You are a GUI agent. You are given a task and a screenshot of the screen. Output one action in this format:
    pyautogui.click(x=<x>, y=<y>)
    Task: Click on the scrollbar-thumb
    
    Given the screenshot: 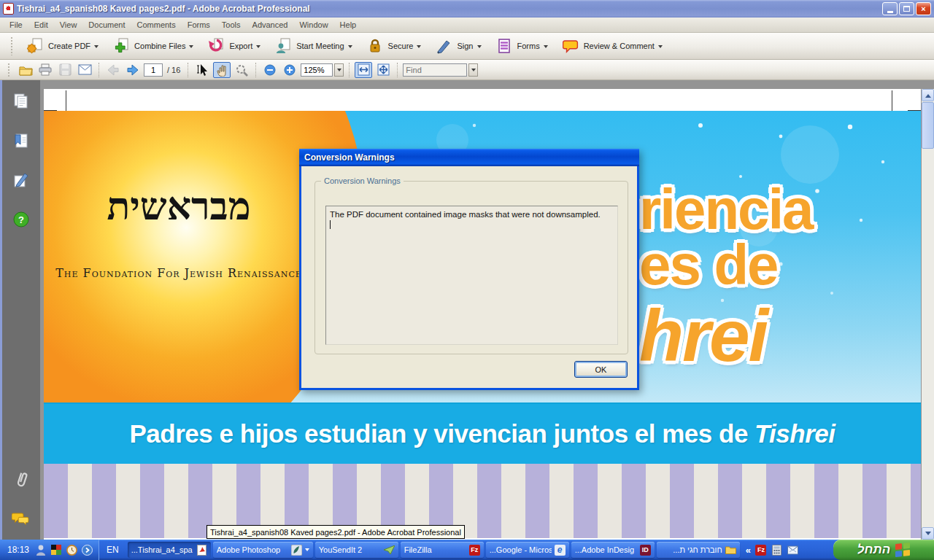 What is the action you would take?
    pyautogui.click(x=928, y=125)
    